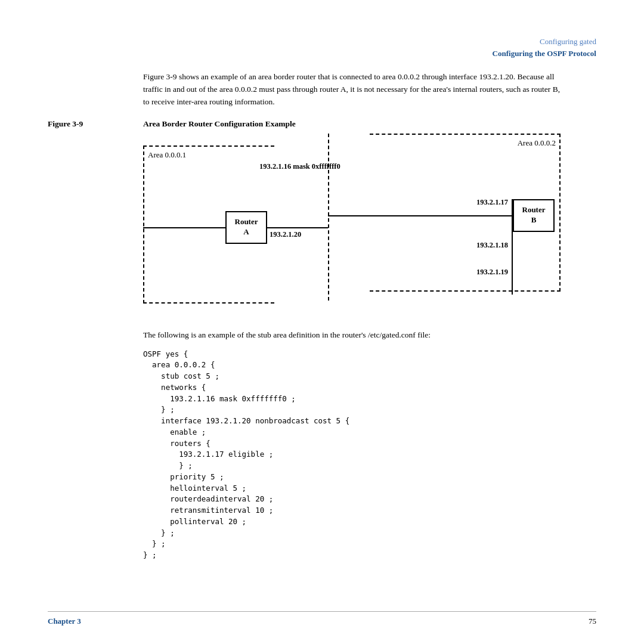  What do you see at coordinates (246, 233) in the screenshot?
I see `router-a-label2: A` at bounding box center [246, 233].